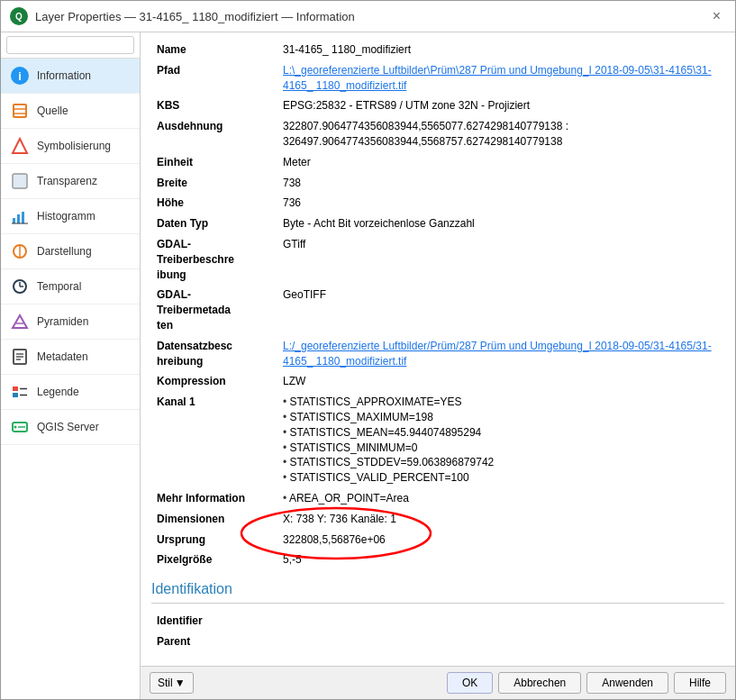 This screenshot has height=700, width=736. Describe the element at coordinates (20, 181) in the screenshot. I see `transparenz-icon` at that location.